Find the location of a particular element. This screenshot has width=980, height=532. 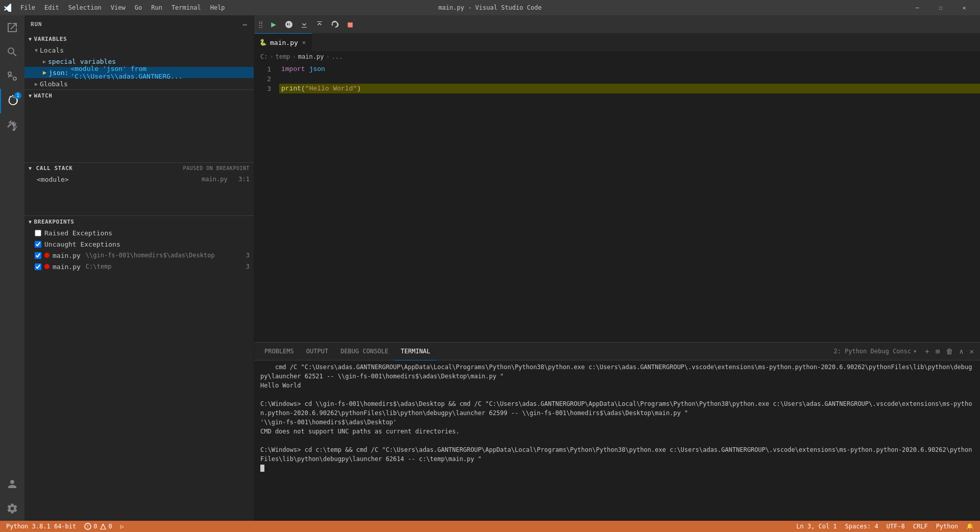

tab-mainpy: 🐍 main.py ✕ is located at coordinates (283, 42).